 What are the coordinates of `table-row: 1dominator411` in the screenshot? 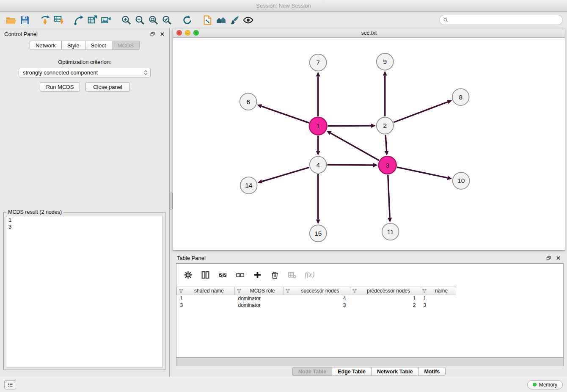 It's located at (317, 298).